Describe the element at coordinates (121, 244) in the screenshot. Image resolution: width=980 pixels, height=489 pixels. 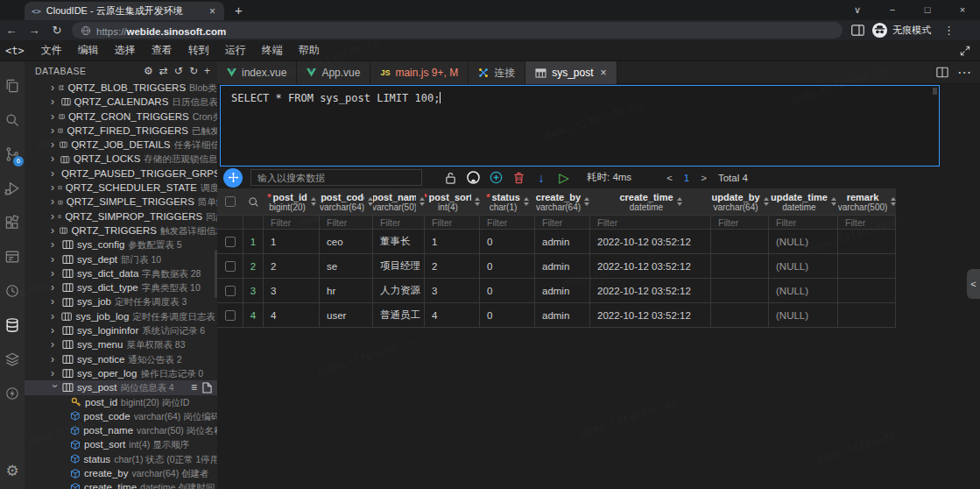
I see `tree-item: › sys_config 参数配置表 5` at that location.